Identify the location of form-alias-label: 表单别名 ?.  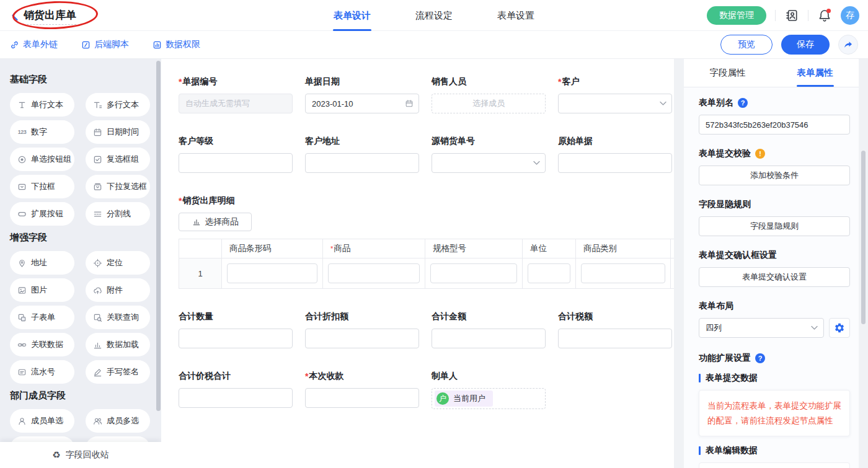
(774, 103).